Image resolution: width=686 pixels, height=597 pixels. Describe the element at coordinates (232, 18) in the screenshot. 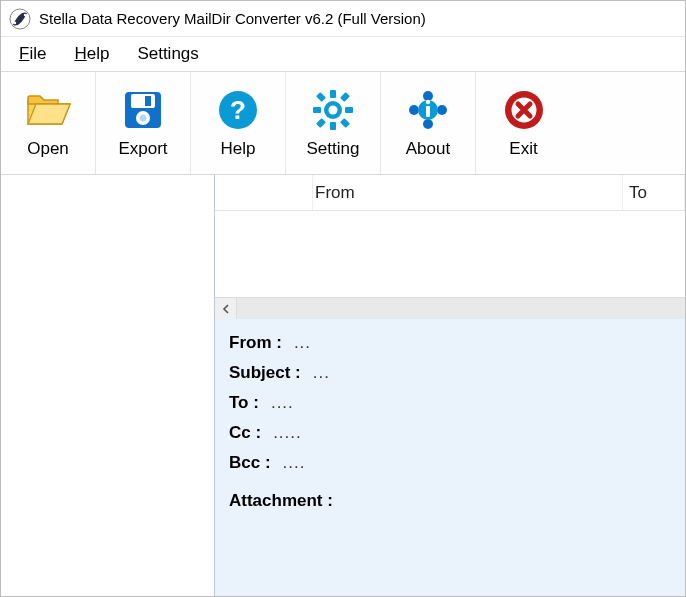

I see `window-title: Stella Data Recovery MailDir Converter v…` at that location.